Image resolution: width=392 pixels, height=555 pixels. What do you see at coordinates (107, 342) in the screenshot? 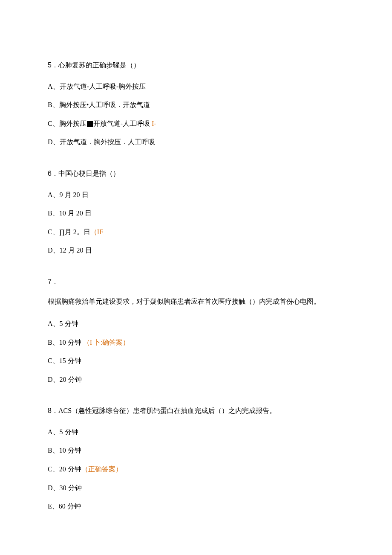
I see `answer-mark: （I 卜:确答案）` at bounding box center [107, 342].